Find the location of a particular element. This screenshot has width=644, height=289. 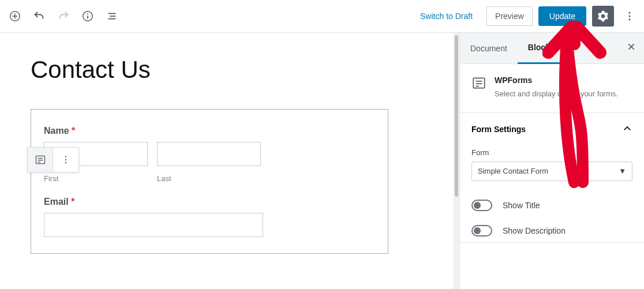

form-select: Simple Contact Form ▼ is located at coordinates (552, 171).